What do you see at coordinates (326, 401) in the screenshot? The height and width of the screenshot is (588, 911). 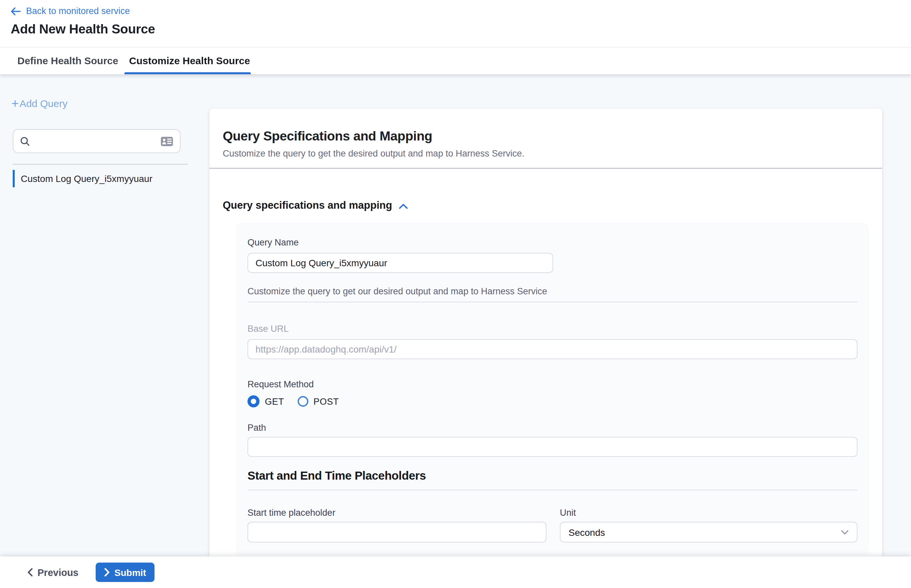 I see `radio-post-label: POST` at bounding box center [326, 401].